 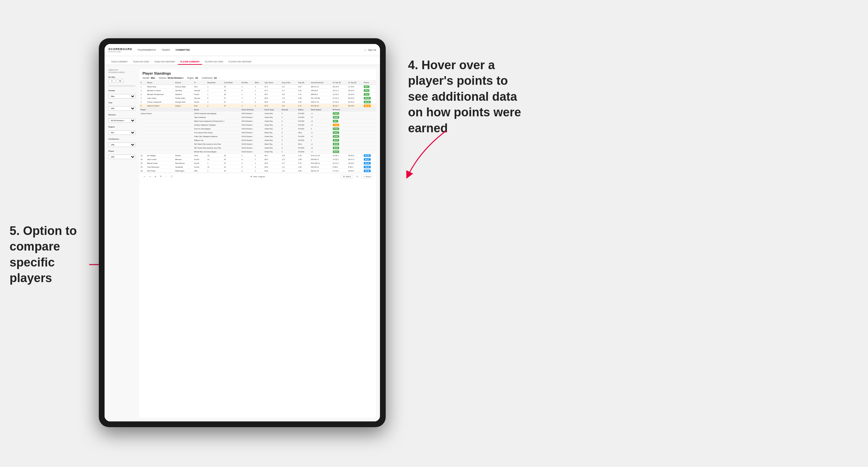 What do you see at coordinates (257, 125) in the screenshot?
I see `expanded-table-row: Southern Highlands Collegiate NCAA Divis…` at bounding box center [257, 125].